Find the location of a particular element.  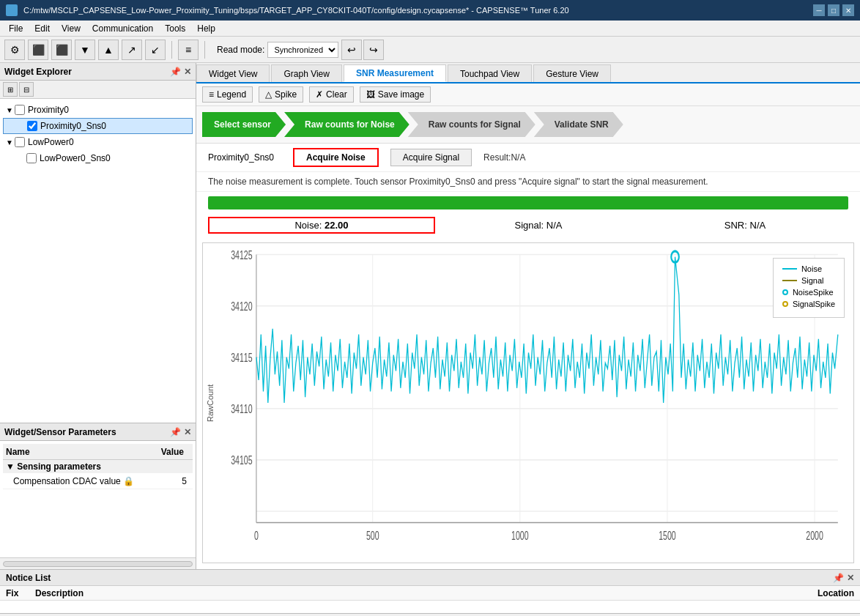

widget-explorer-title: Widget Explorer is located at coordinates (38, 72).